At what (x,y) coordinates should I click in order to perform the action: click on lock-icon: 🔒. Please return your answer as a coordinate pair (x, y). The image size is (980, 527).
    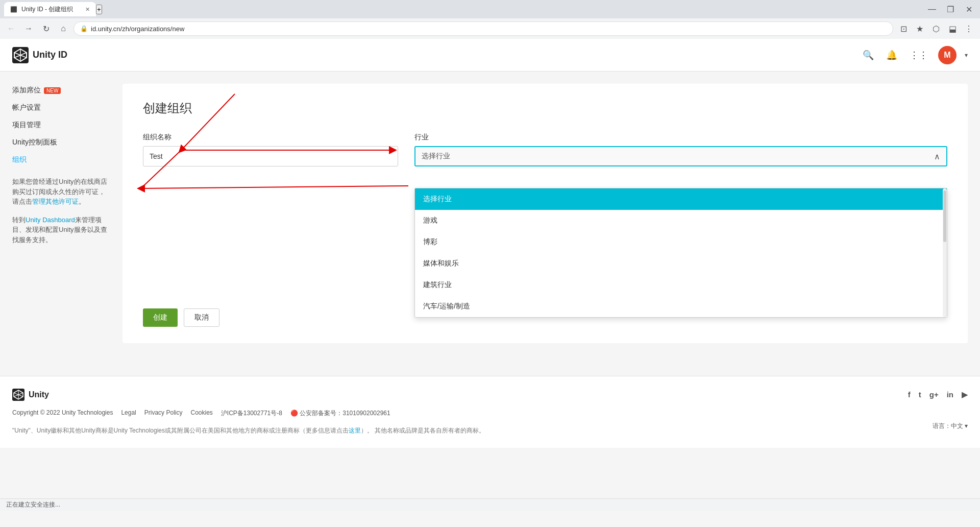
    Looking at the image, I should click on (84, 29).